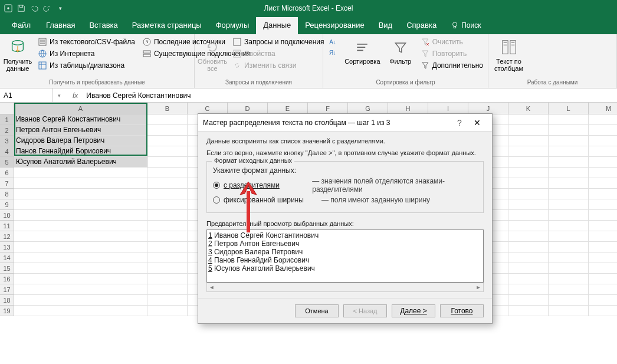  I want to click on column-header: L, so click(569, 109).